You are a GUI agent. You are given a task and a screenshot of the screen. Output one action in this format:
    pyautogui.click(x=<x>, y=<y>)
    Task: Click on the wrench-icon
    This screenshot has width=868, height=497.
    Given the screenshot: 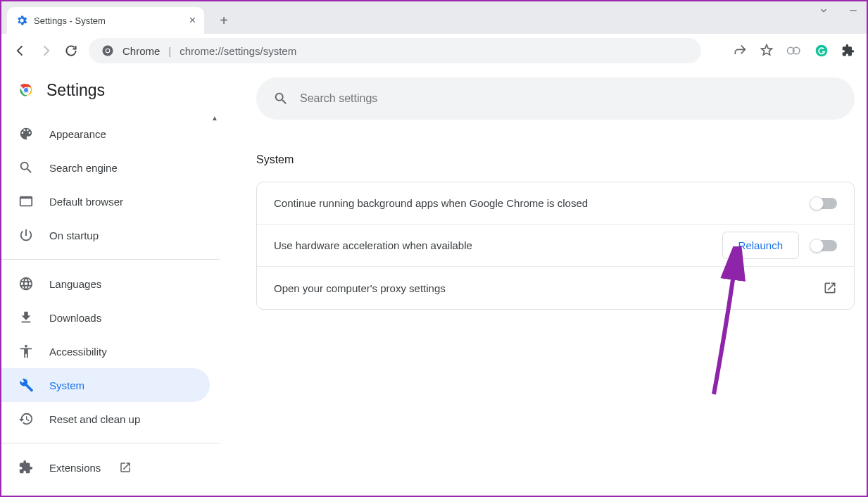 What is the action you would take?
    pyautogui.click(x=26, y=385)
    